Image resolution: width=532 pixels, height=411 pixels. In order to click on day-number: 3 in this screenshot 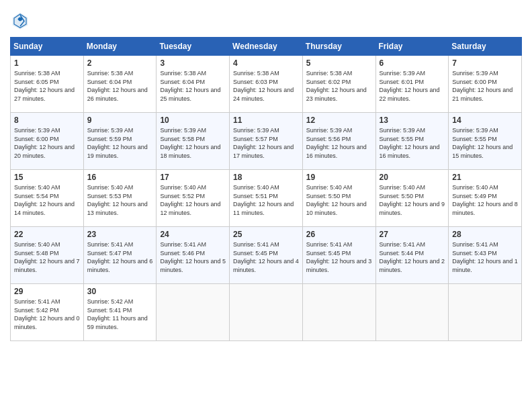, I will do `click(193, 63)`.